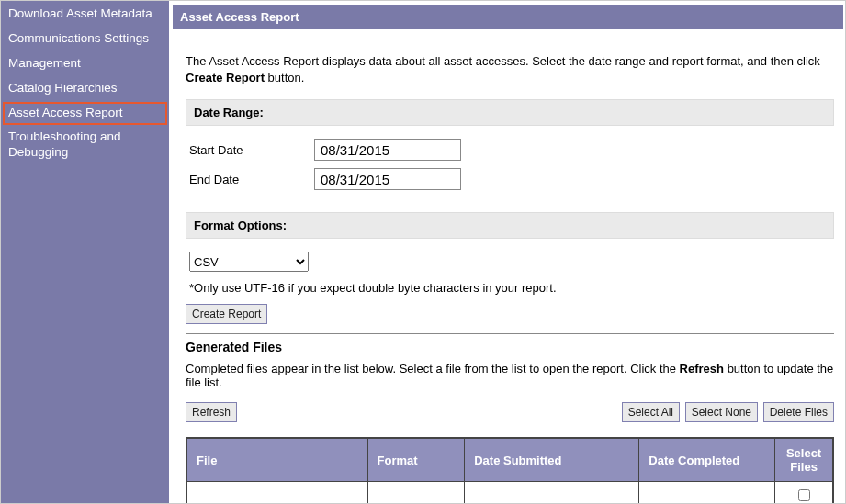  Describe the element at coordinates (507, 15) in the screenshot. I see `tab-bar: Asset Access Report` at that location.